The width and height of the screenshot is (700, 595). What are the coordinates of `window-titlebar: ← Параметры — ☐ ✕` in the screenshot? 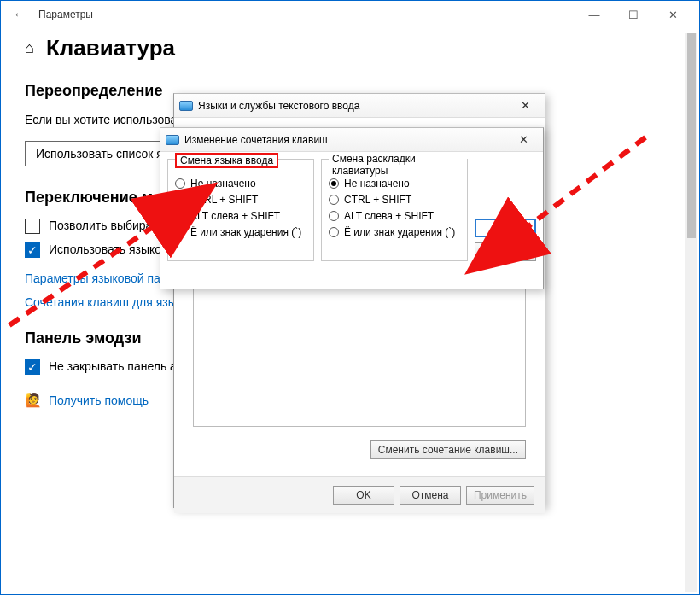 It's located at (350, 15).